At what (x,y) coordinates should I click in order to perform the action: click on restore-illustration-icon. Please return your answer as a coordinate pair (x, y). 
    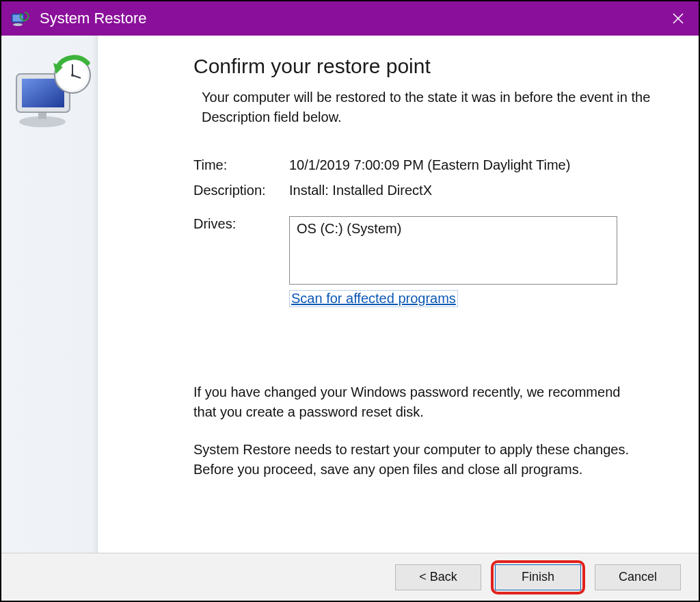
    Looking at the image, I should click on (49, 92).